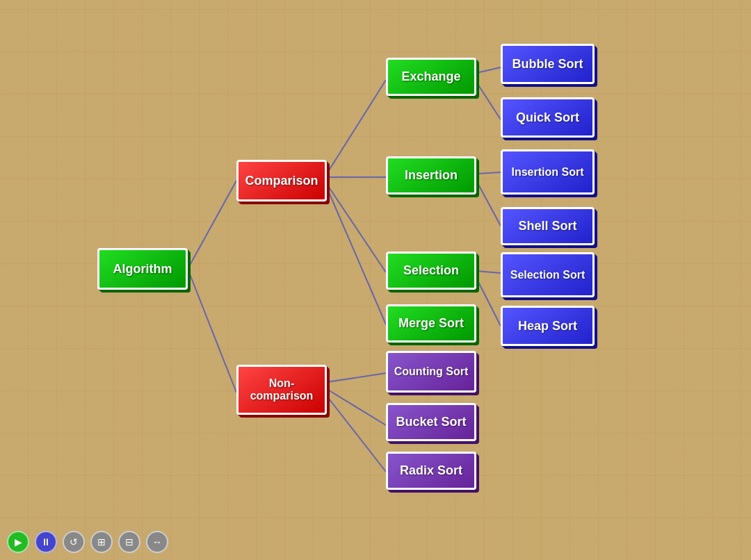  What do you see at coordinates (157, 542) in the screenshot?
I see `fit-button: ↔` at bounding box center [157, 542].